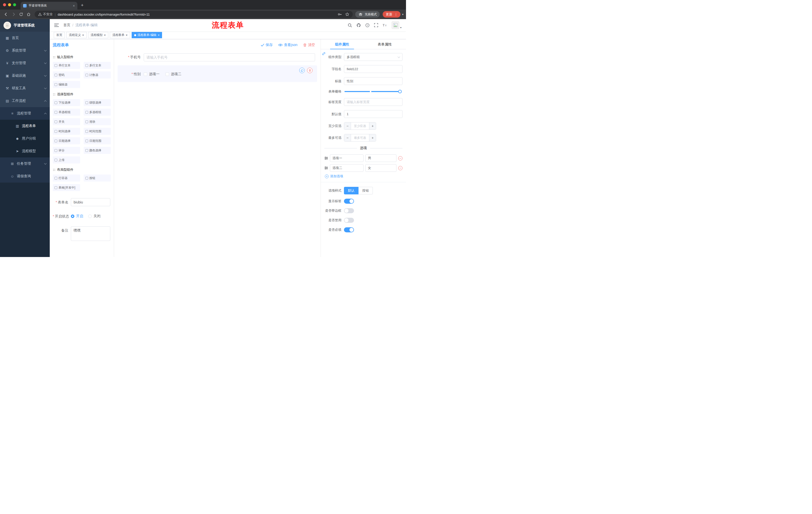 This screenshot has height=514, width=812. I want to click on fullscreen-icon, so click(376, 25).